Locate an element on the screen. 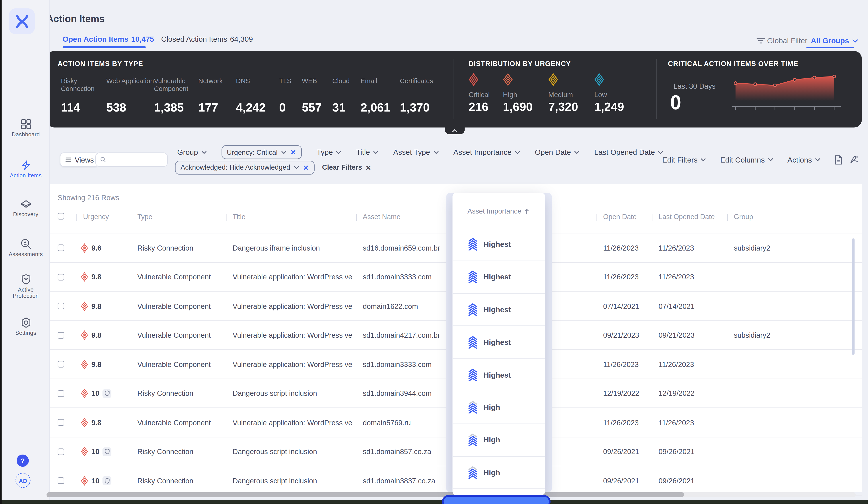  clear-filters-button: Clear Filters ✕ is located at coordinates (347, 168).